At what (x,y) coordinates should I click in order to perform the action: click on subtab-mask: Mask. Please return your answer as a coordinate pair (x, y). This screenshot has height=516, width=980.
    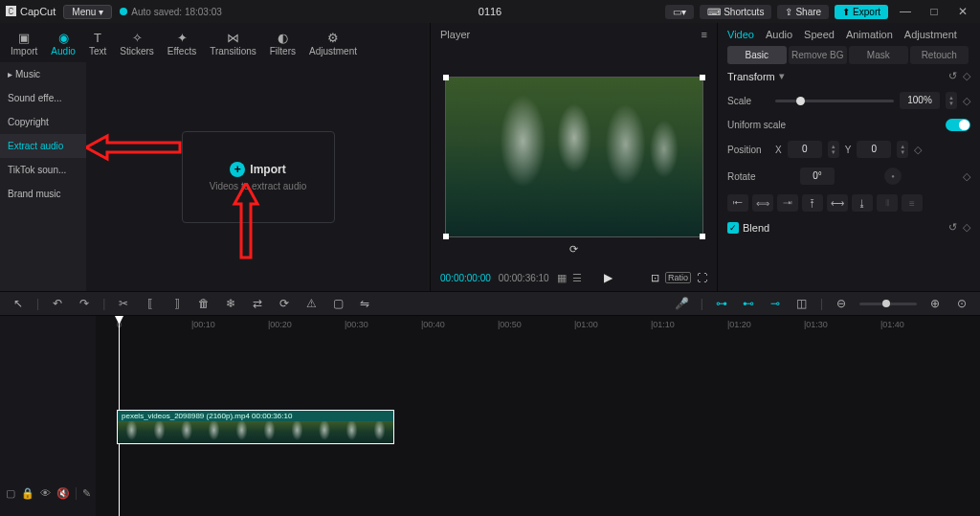
    Looking at the image, I should click on (879, 56).